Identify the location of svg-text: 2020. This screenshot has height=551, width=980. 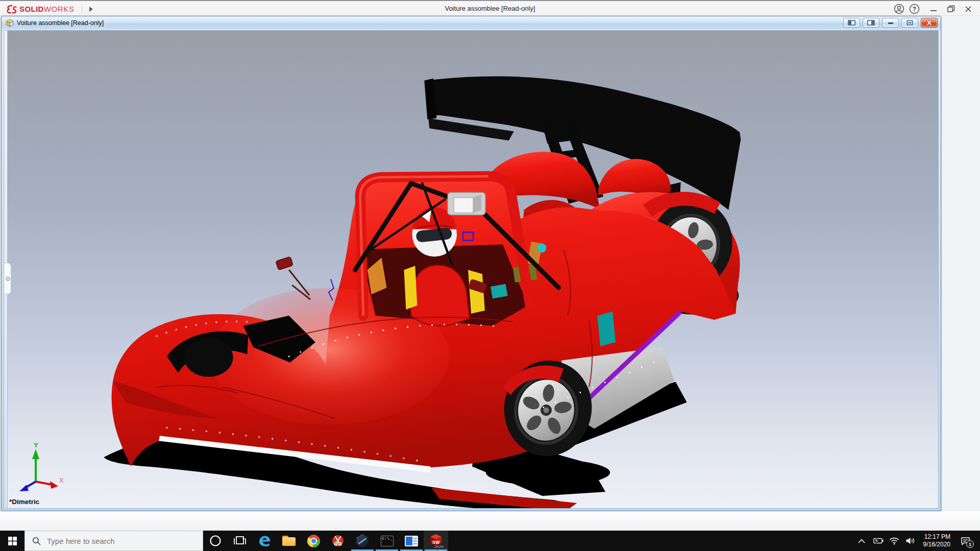
(439, 546).